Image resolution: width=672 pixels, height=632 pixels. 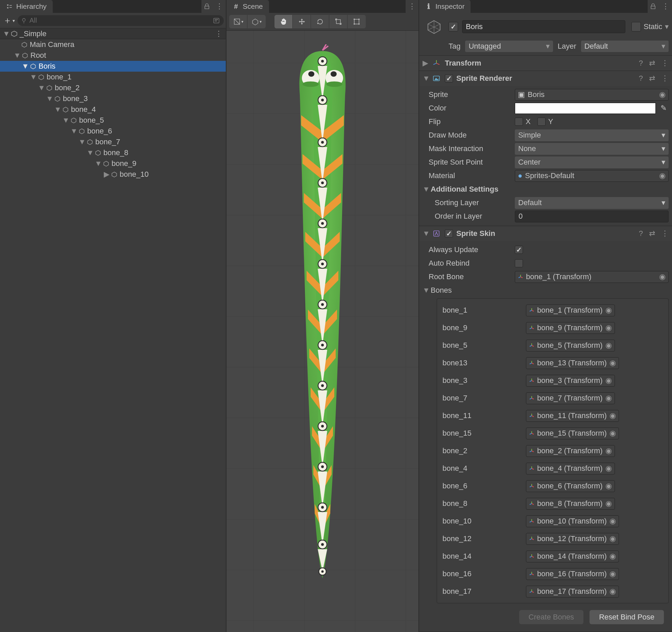 I want to click on flip-x-checkbox, so click(x=519, y=122).